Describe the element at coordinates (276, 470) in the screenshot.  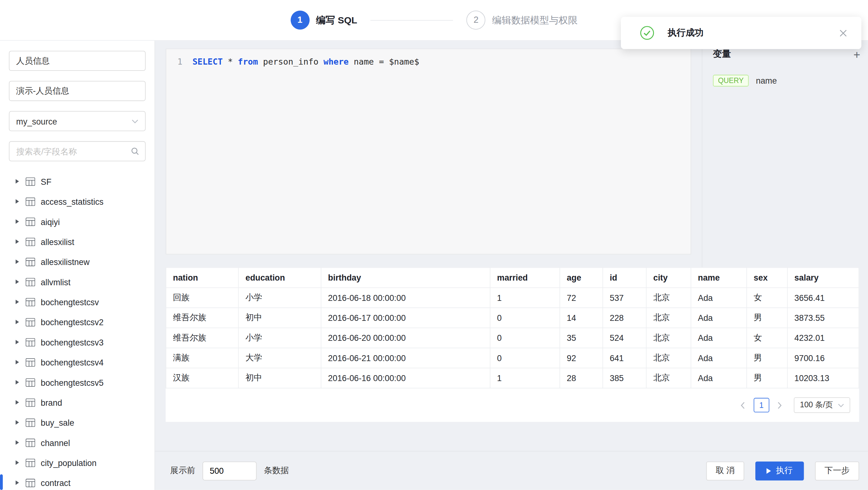
I see `limit-suffix-label: 条数据` at that location.